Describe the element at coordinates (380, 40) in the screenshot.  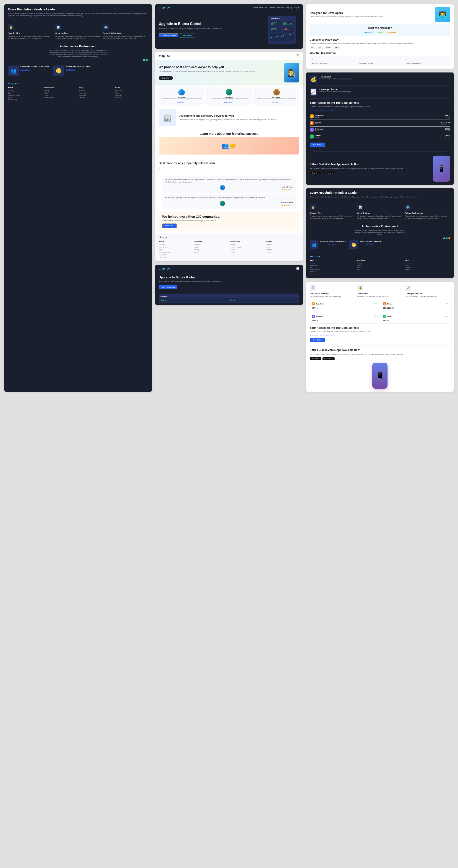
I see `compliance-headline: Compliance Made Easy` at that location.